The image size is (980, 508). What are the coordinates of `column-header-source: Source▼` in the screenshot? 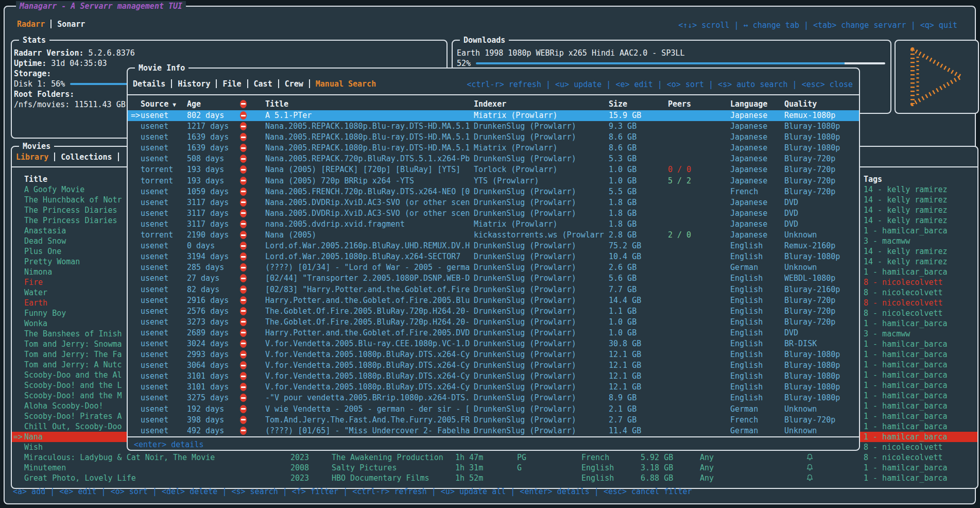 It's located at (164, 104).